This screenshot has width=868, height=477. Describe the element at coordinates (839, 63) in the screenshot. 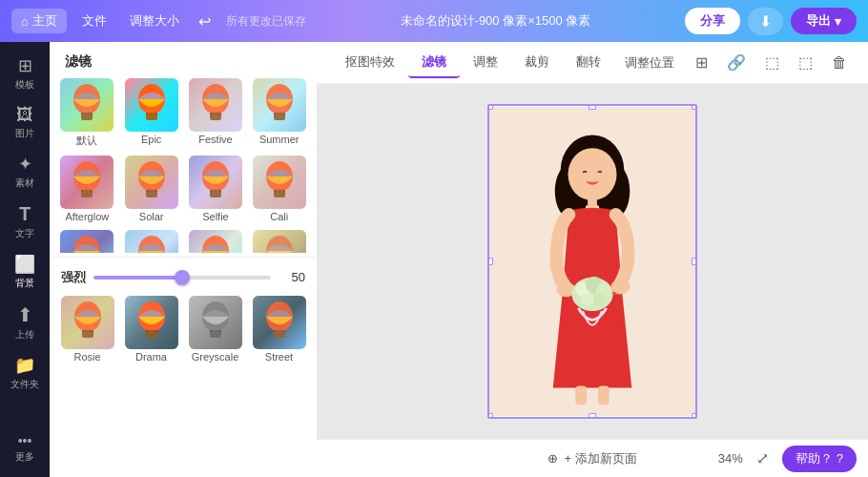

I see `delete-icon-btn: 🗑` at that location.